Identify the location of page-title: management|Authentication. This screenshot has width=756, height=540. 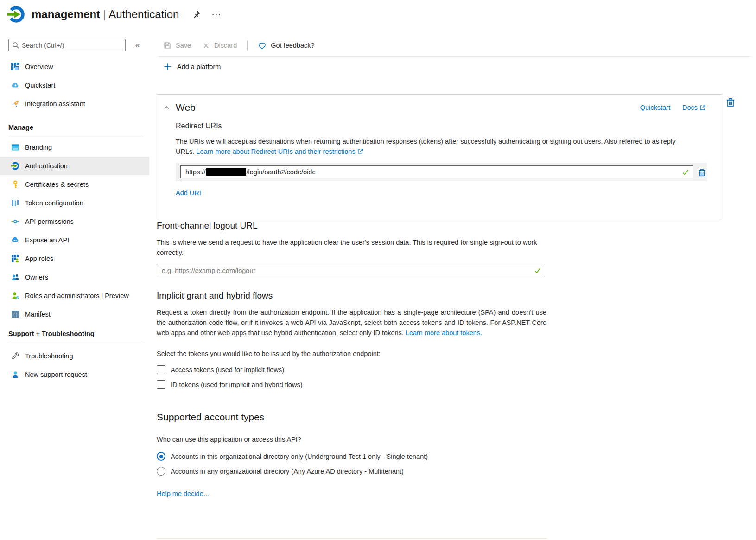
(105, 14).